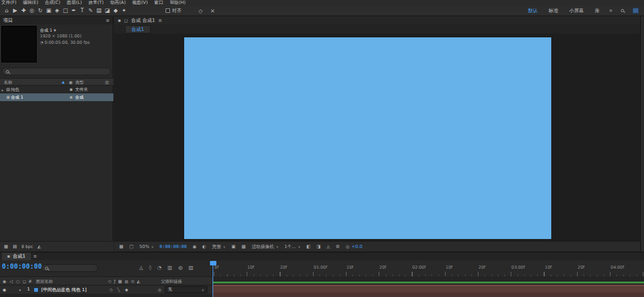  What do you see at coordinates (194, 247) in the screenshot?
I see `snapshot-icon: ◉` at bounding box center [194, 247].